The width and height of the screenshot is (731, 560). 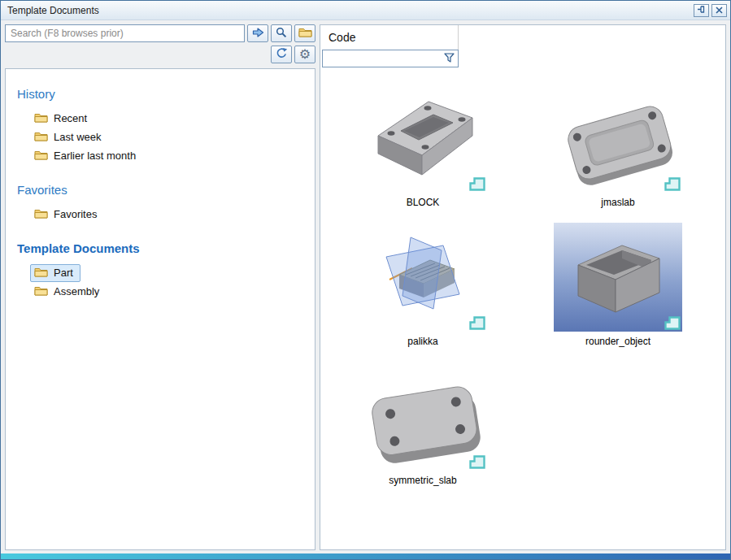 I want to click on tree-item-label: Recent, so click(x=70, y=119).